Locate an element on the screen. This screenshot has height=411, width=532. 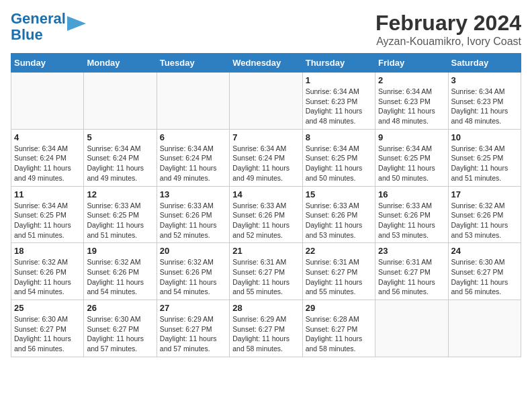
day-number: 20 is located at coordinates (193, 251).